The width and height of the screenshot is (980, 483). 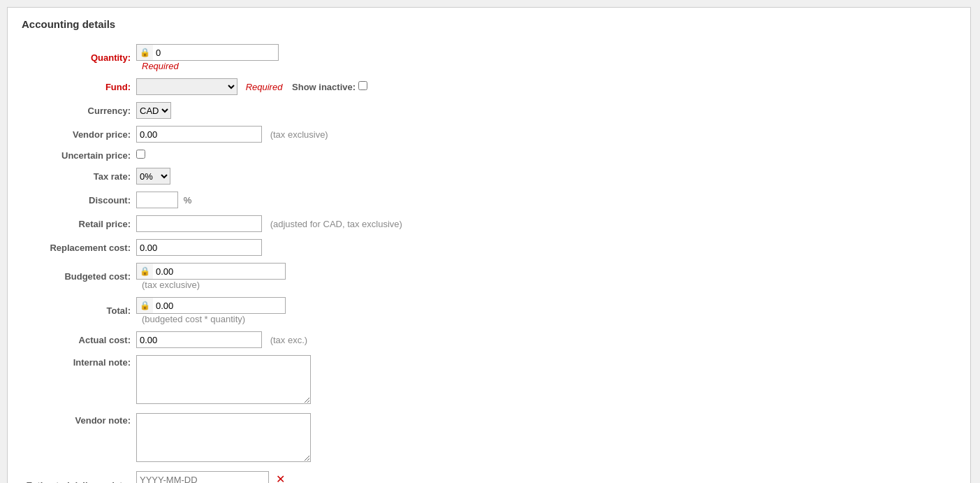 I want to click on show-inactive-checkbox, so click(x=363, y=85).